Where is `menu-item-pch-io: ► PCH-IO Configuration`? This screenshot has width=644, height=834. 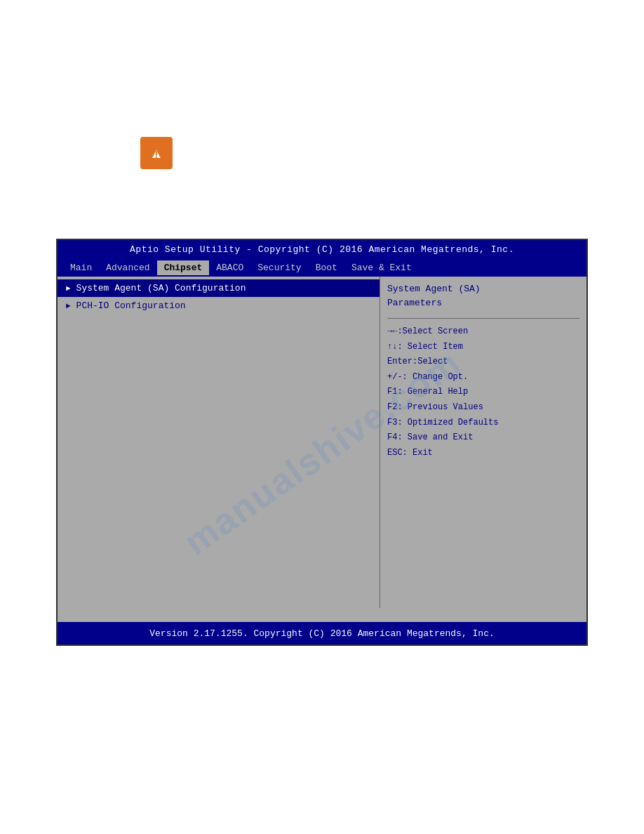 menu-item-pch-io: ► PCH-IO Configuration is located at coordinates (219, 306).